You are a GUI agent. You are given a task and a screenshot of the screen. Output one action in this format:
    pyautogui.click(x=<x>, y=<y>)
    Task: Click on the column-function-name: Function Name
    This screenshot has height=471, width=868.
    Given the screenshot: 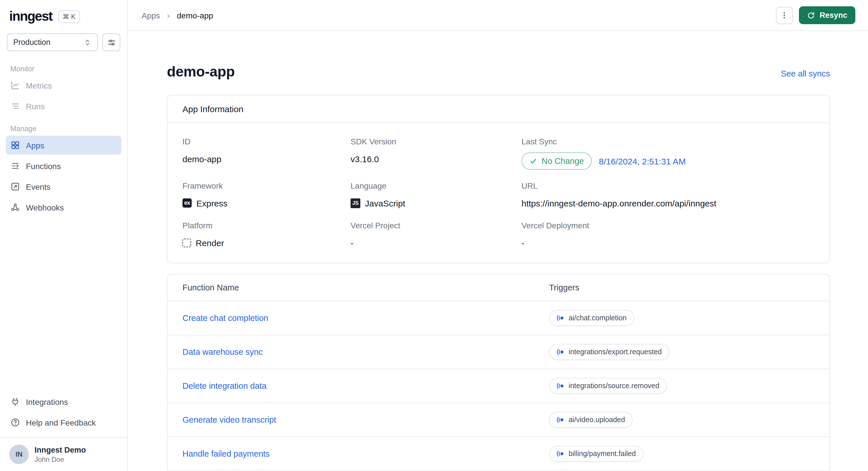 What is the action you would take?
    pyautogui.click(x=366, y=288)
    